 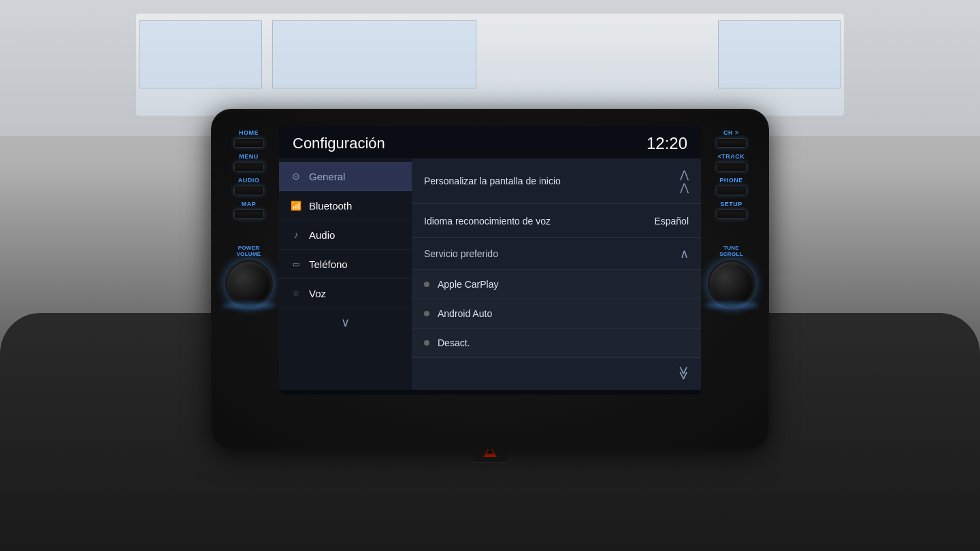 I want to click on power-volume-label: POWERVOLUME, so click(x=248, y=251).